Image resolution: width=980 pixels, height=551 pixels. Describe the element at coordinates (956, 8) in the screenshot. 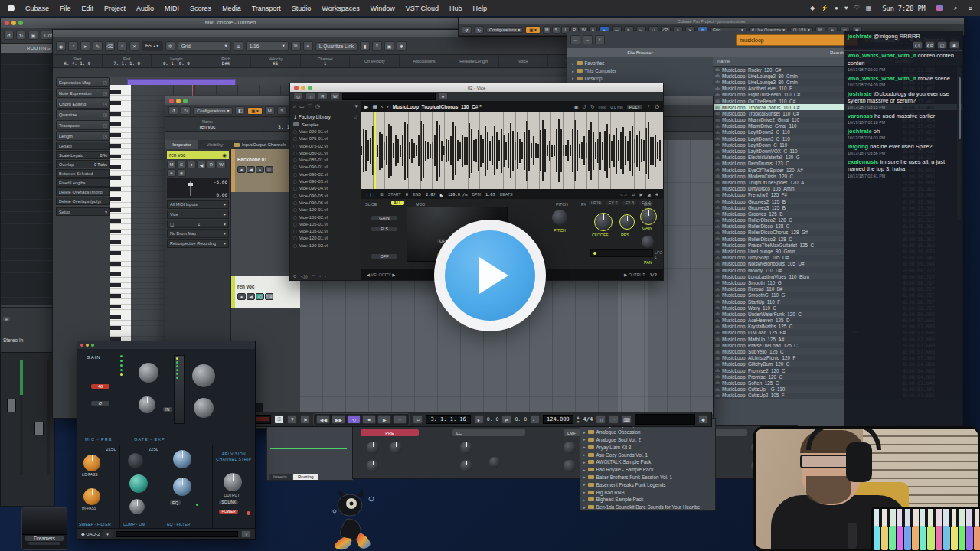

I see `spotlight-search-icon: ⌕` at that location.